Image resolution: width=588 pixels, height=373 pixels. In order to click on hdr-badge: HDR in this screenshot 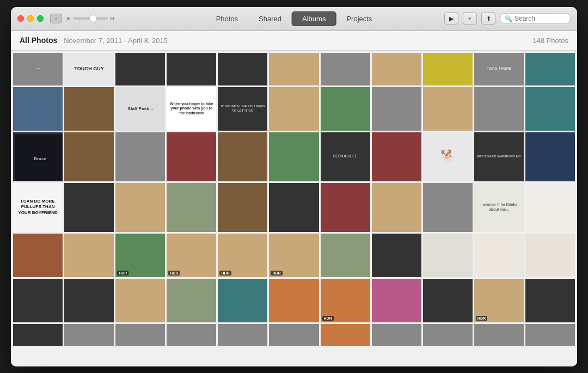, I will do `click(123, 273)`.